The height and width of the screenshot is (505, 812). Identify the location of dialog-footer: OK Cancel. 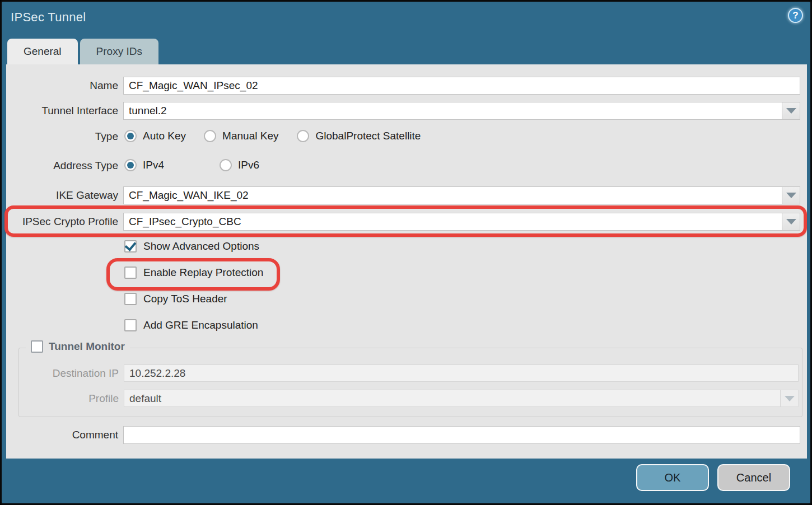
(406, 479).